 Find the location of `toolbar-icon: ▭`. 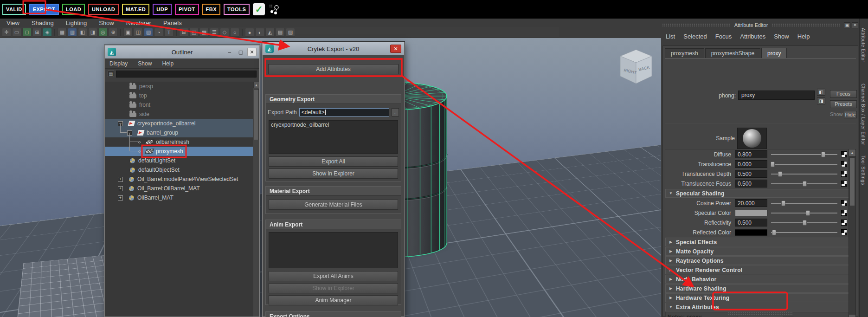

toolbar-icon: ▭ is located at coordinates (17, 32).